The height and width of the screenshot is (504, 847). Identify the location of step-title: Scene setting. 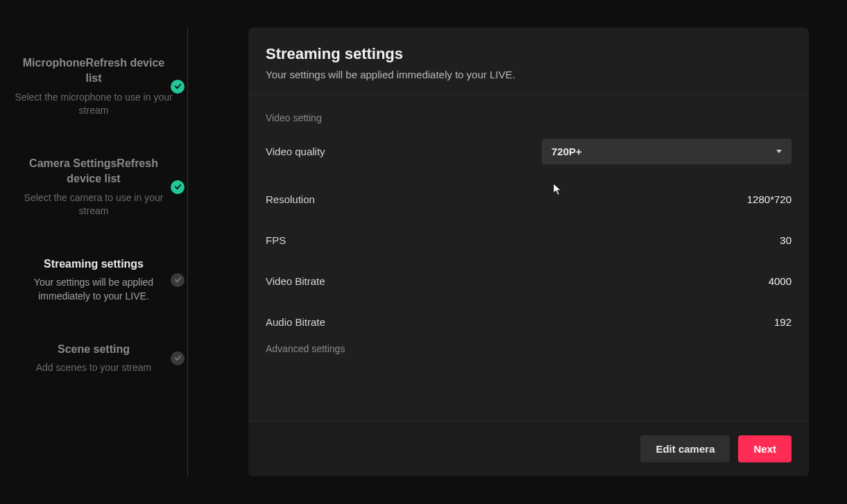
(94, 349).